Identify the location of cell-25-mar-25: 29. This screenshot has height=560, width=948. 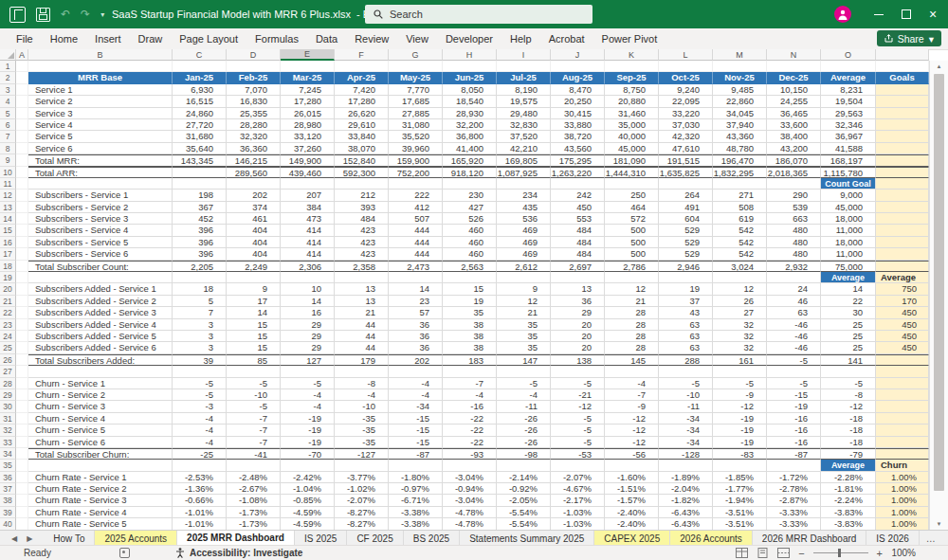
(307, 348).